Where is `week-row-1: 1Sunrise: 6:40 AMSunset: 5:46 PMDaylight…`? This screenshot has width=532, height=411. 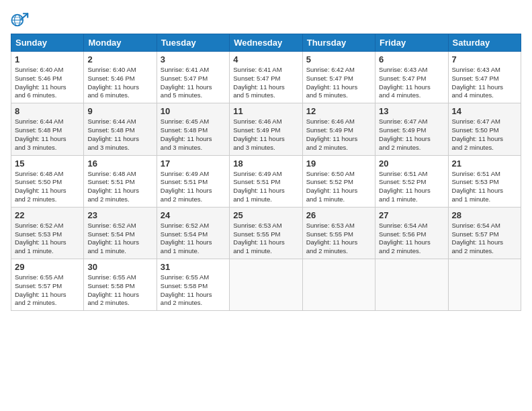 week-row-1: 1Sunrise: 6:40 AMSunset: 5:46 PMDaylight… is located at coordinates (266, 78).